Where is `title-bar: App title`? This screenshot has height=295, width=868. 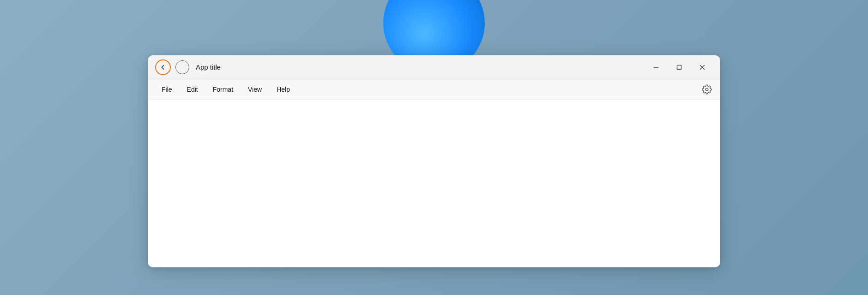 title-bar: App title is located at coordinates (434, 67).